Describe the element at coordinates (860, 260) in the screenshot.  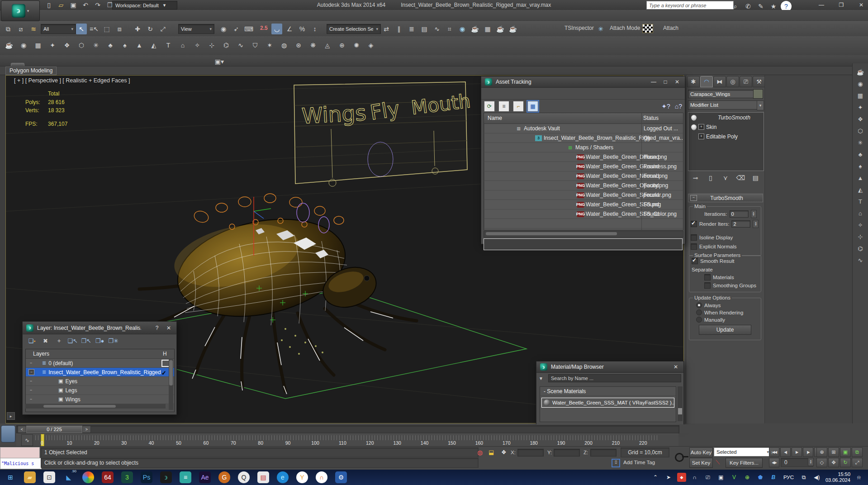
I see `side-toolbar-icon-17-icon: ∿` at that location.